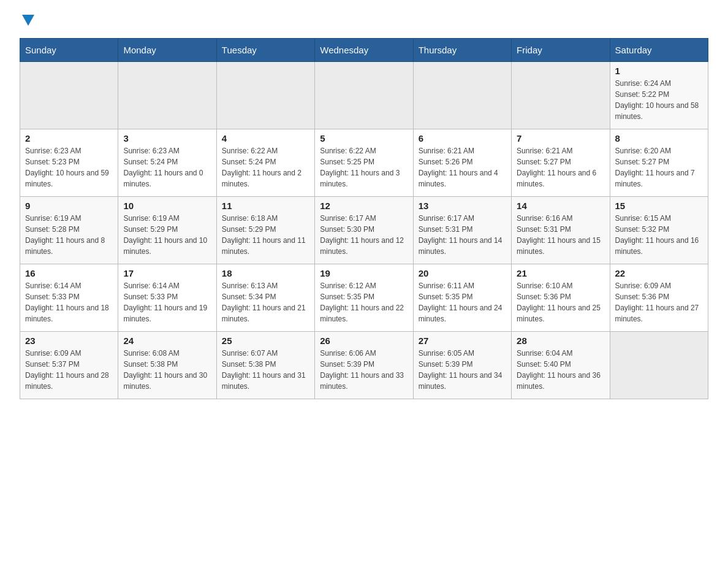 Image resolution: width=728 pixels, height=563 pixels. Describe the element at coordinates (28, 20) in the screenshot. I see `logo-triangle-icon` at that location.